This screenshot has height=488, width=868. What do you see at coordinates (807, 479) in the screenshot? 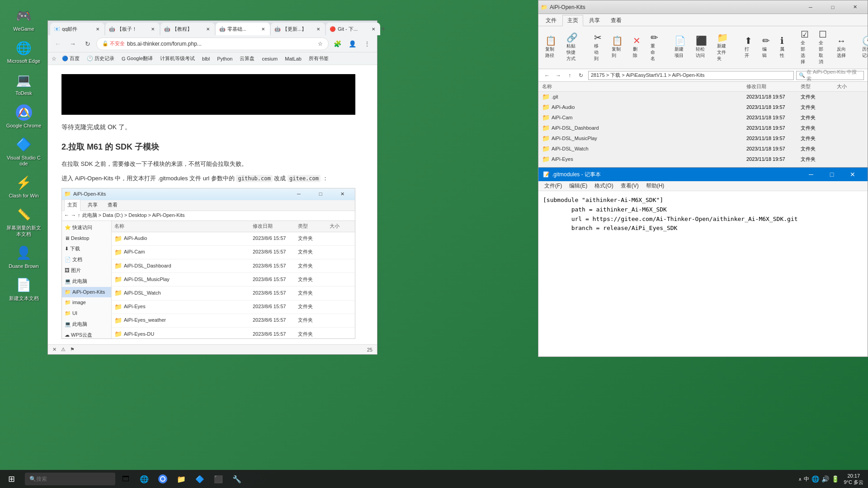
I see `tray-lang-icon: 中` at bounding box center [807, 479].